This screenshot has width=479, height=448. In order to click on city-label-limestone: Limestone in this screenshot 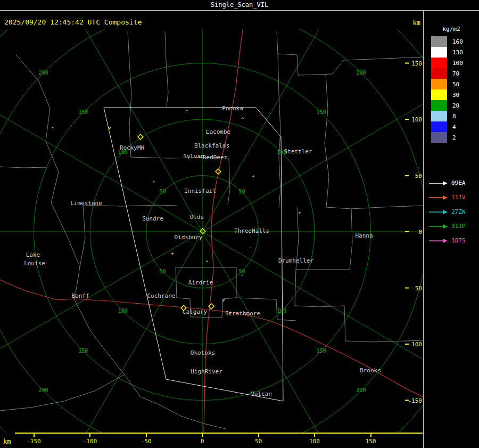, I will do `click(86, 203)`.